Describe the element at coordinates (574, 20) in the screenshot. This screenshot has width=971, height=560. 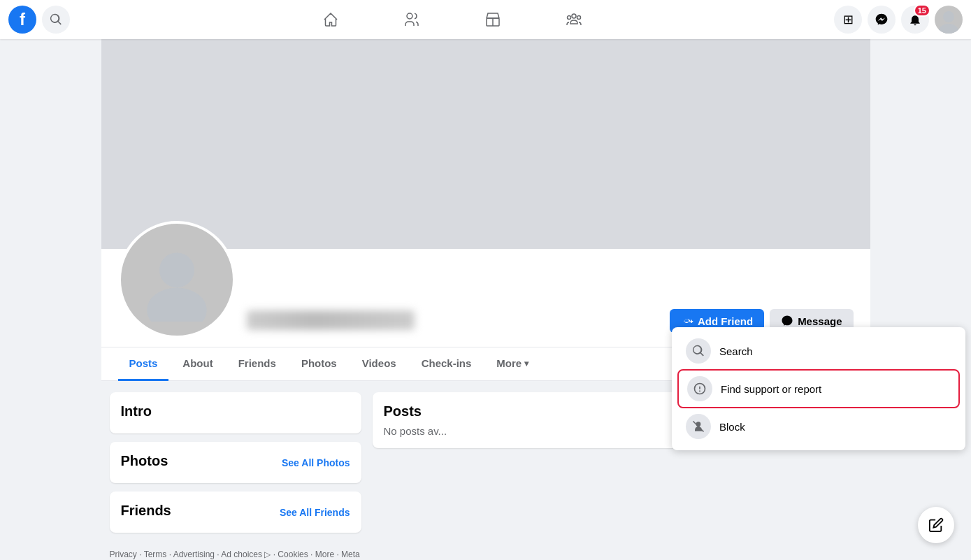
I see `nav-groups-button` at that location.